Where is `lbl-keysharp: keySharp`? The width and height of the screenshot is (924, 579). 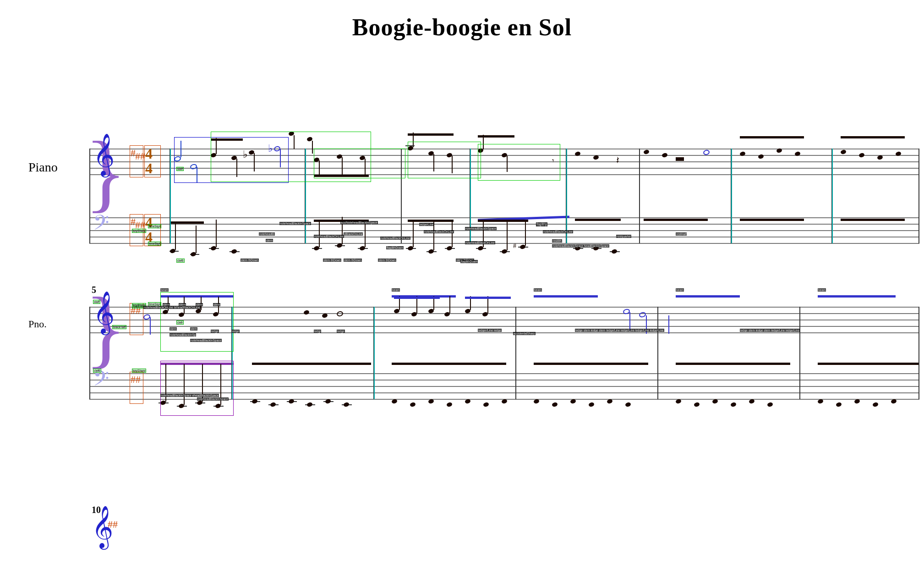 lbl-keysharp: keySharp is located at coordinates (139, 231).